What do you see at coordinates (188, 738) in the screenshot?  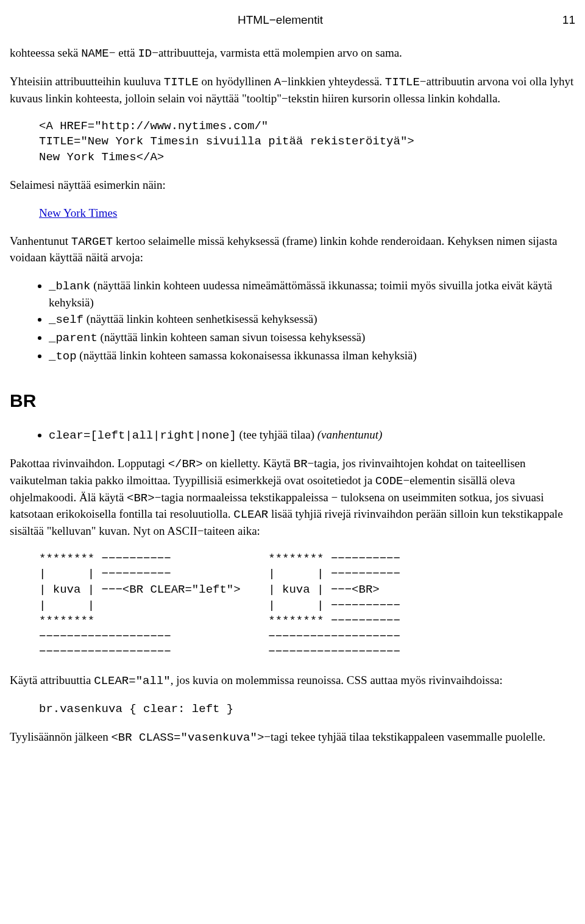 I see `code-br-class: <BR CLASS="vasenkuva">` at bounding box center [188, 738].